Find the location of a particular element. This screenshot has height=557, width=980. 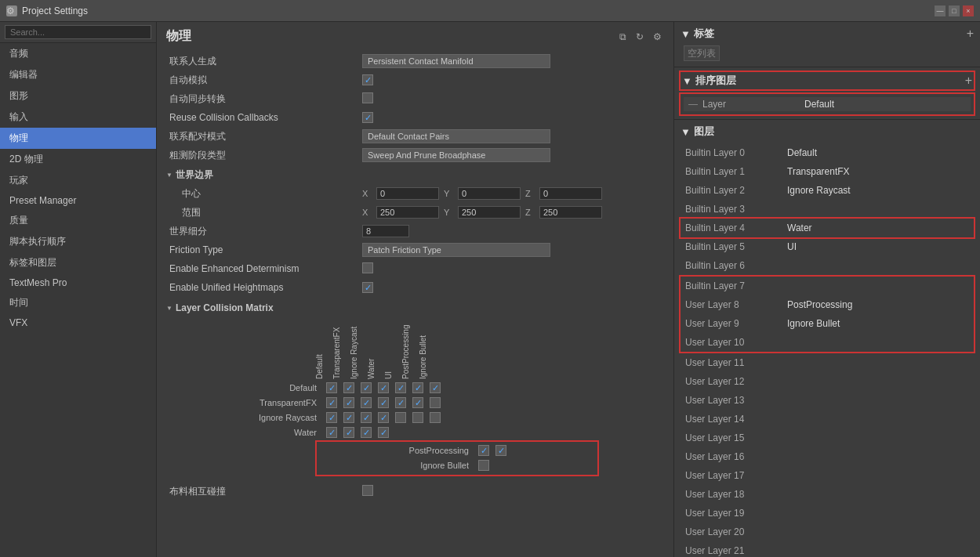

range-x-input is located at coordinates (408, 212).